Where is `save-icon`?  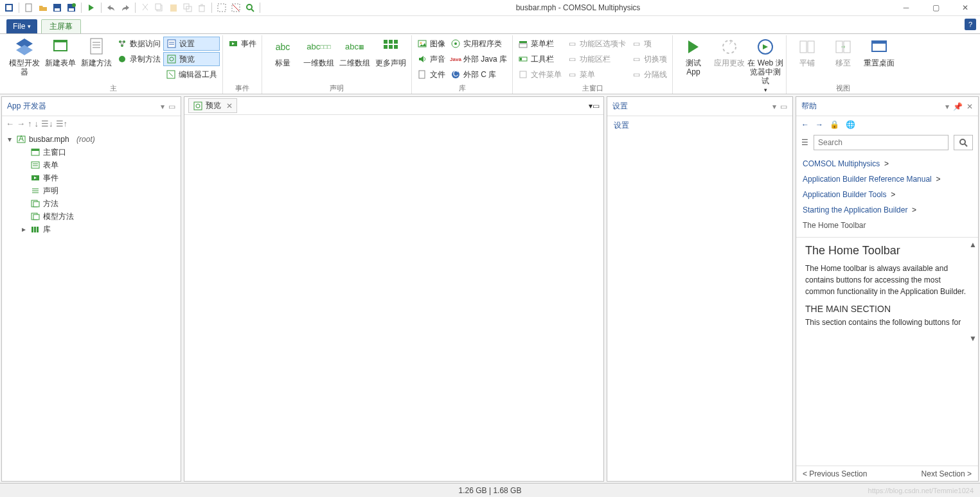
save-icon is located at coordinates (57, 8).